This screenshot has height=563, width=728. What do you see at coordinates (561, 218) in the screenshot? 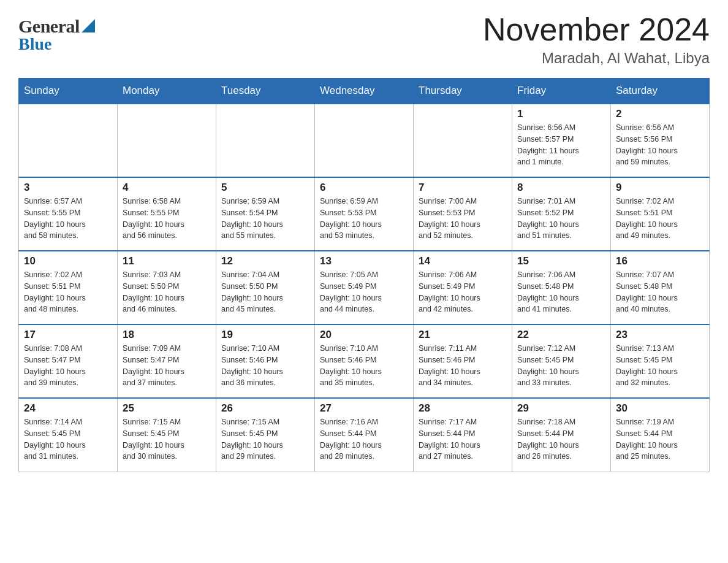
I see `day-info: Sunrise: 7:01 AMSunset: 5:52 PMDaylight:…` at bounding box center [561, 218].